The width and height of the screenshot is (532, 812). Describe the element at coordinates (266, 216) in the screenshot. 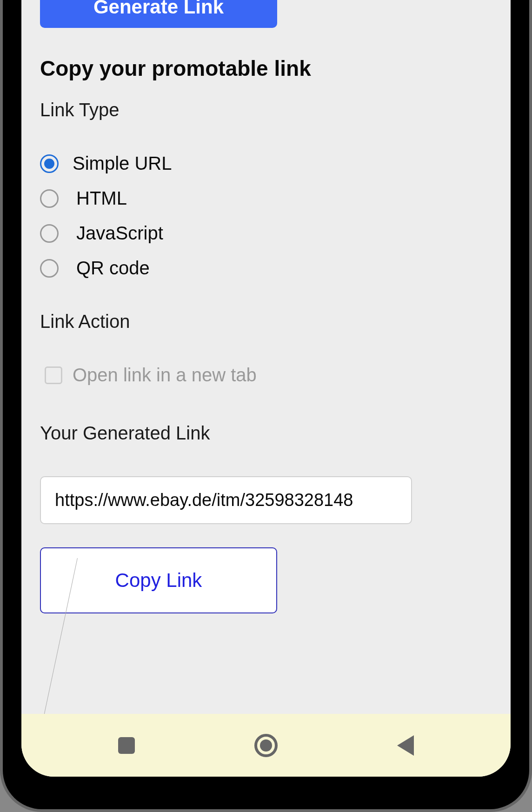

I see `link-type-radio-group: Simple URL HTML JavaScript QR code` at that location.